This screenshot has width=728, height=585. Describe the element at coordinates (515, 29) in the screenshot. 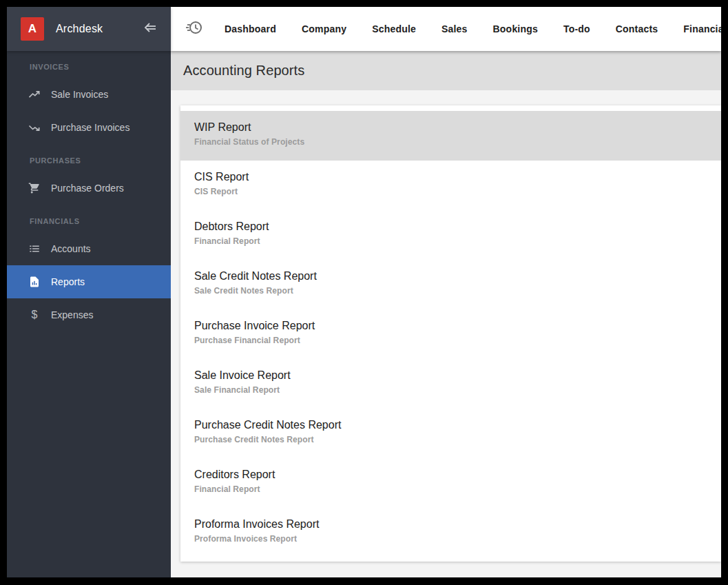

I see `nav-item: Bookings` at that location.